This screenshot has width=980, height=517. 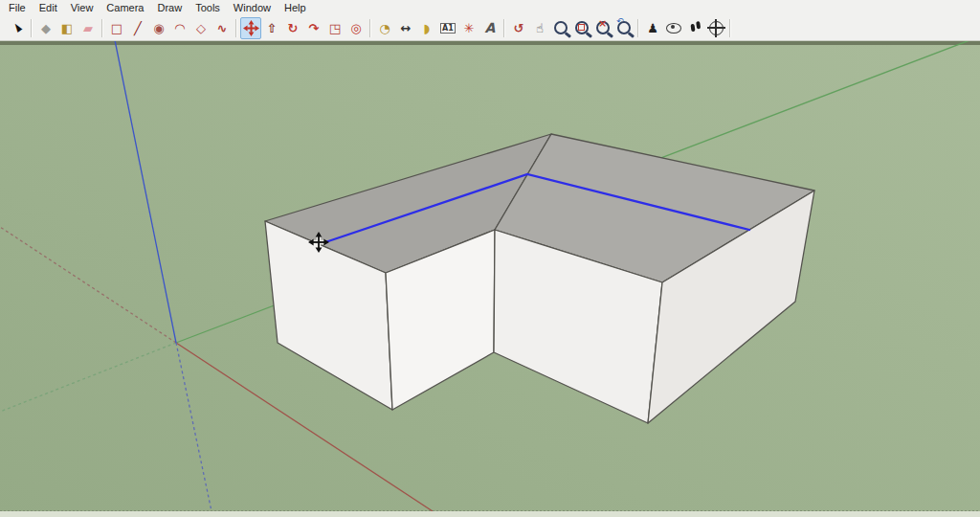 I want to click on pan-icon: ☝, so click(x=540, y=29).